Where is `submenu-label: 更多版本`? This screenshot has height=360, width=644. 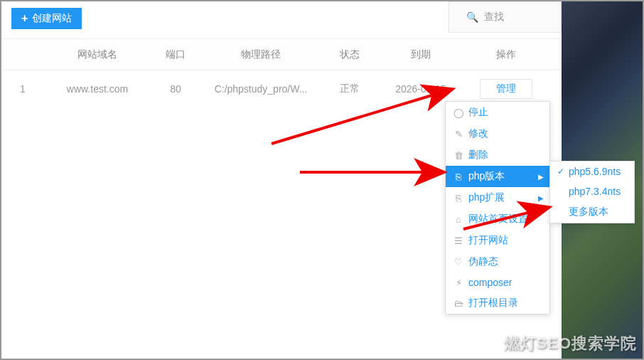 submenu-label: 更多版本 is located at coordinates (589, 212).